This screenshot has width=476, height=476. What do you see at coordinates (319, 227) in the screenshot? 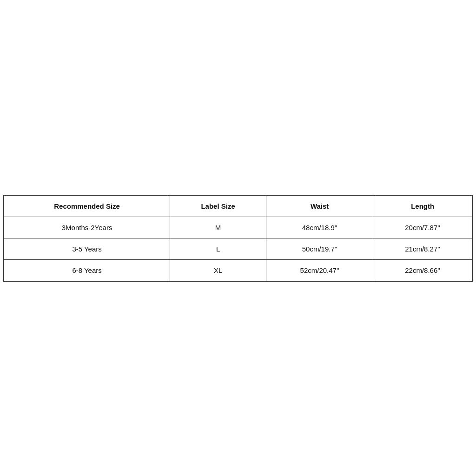
I see `cell-waist: 48cm/18.9''` at bounding box center [319, 227].